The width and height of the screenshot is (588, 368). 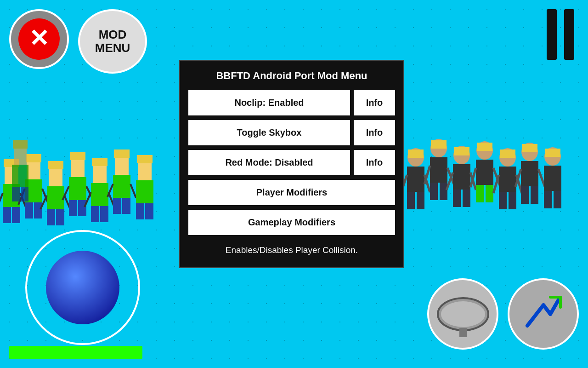 What do you see at coordinates (496, 196) in the screenshot?
I see `right-characters-svg` at bounding box center [496, 196].